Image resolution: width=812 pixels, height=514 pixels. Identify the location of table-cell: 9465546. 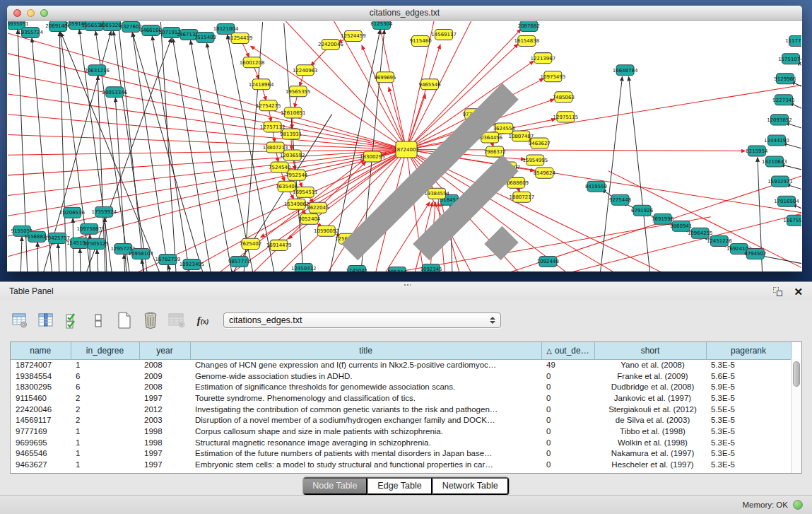
(41, 454).